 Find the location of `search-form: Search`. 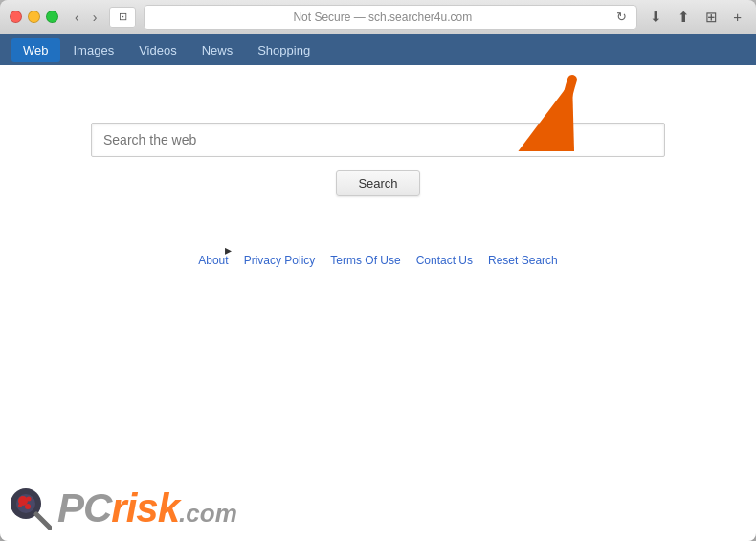

search-form: Search is located at coordinates (378, 159).